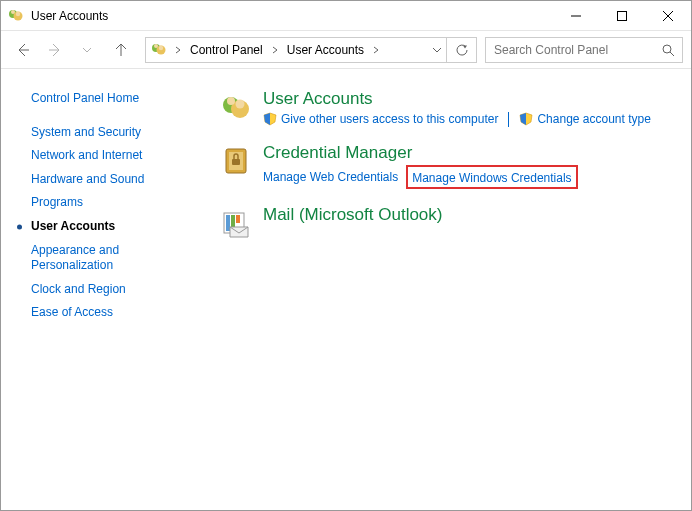 This screenshot has width=692, height=511. I want to click on window-controls, so click(622, 16).